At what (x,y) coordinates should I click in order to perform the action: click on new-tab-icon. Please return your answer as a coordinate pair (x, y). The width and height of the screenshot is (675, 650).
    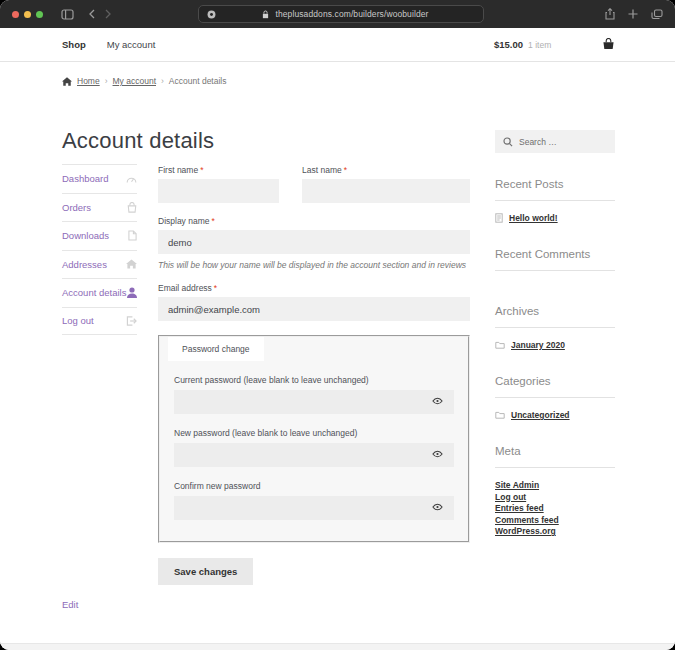
    Looking at the image, I should click on (633, 14).